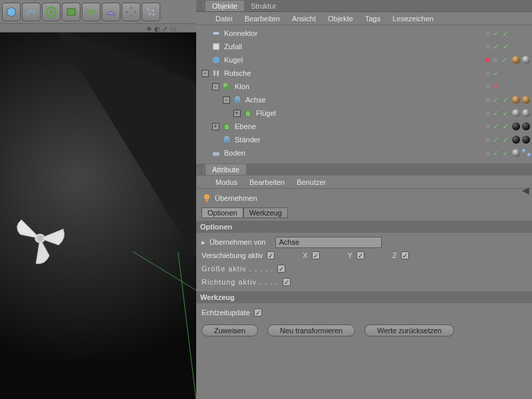 The width and height of the screenshot is (532, 399). Describe the element at coordinates (271, 255) in the screenshot. I see `translate-active-check: ✓` at that location.